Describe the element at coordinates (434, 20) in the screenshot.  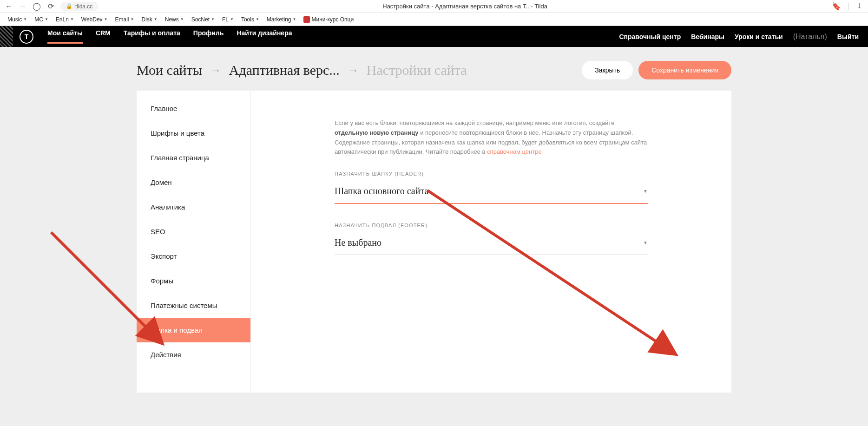
I see `bookmarks-bar: Music▼ MC▼ EnLn▼ WebDev▼ Email▼ Disk▼ Ne…` at that location.